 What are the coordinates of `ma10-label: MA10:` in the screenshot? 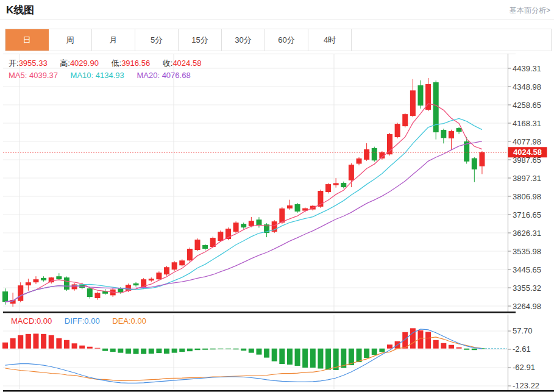 It's located at (82, 76).